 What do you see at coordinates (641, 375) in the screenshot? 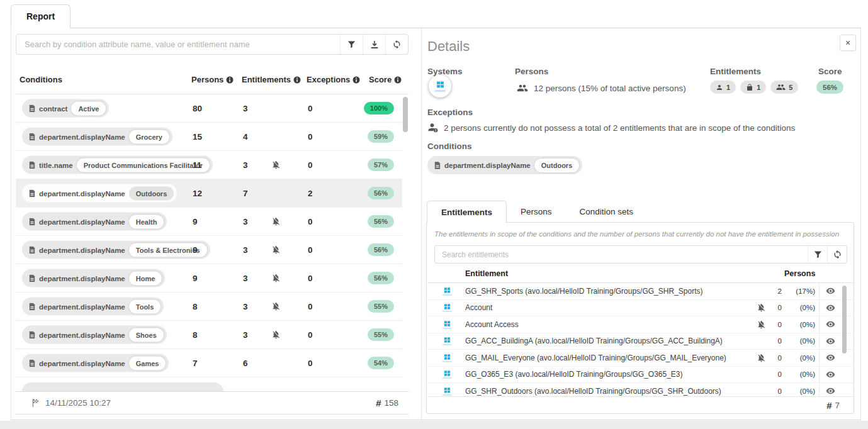
I see `entitlement-row: GG_O365_E3 (avo.local/HelloID Training/G…` at bounding box center [641, 375].